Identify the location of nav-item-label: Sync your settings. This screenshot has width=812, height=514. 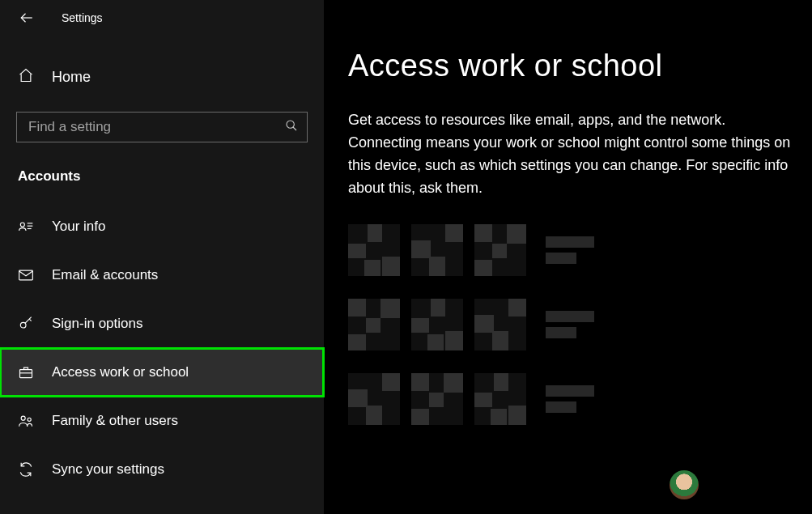
(108, 469).